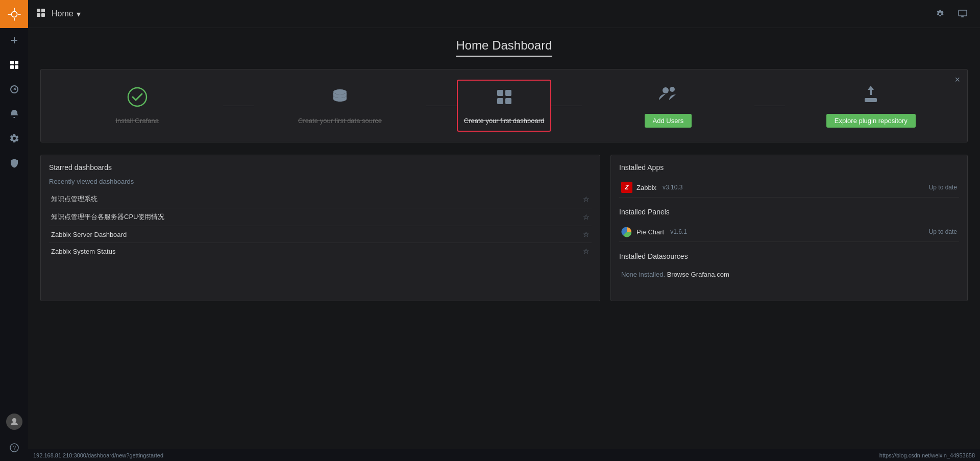 The image size is (980, 461). Describe the element at coordinates (14, 114) in the screenshot. I see `sidebar-alerting-icon` at that location.